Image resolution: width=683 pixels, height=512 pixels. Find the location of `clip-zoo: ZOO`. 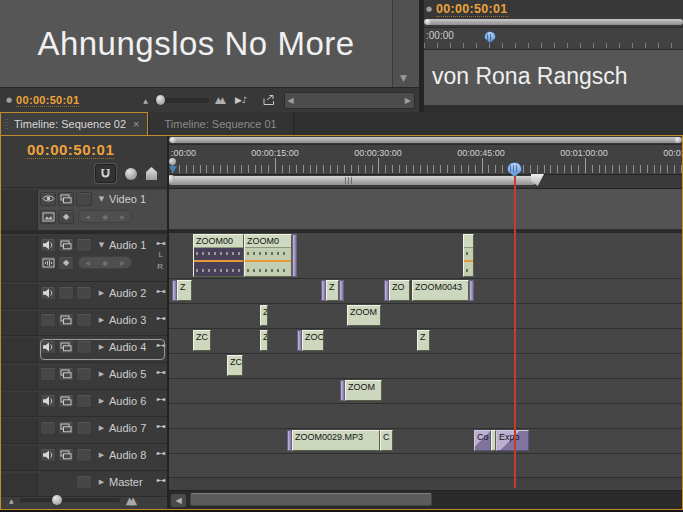

clip-zoo: ZOO is located at coordinates (313, 340).